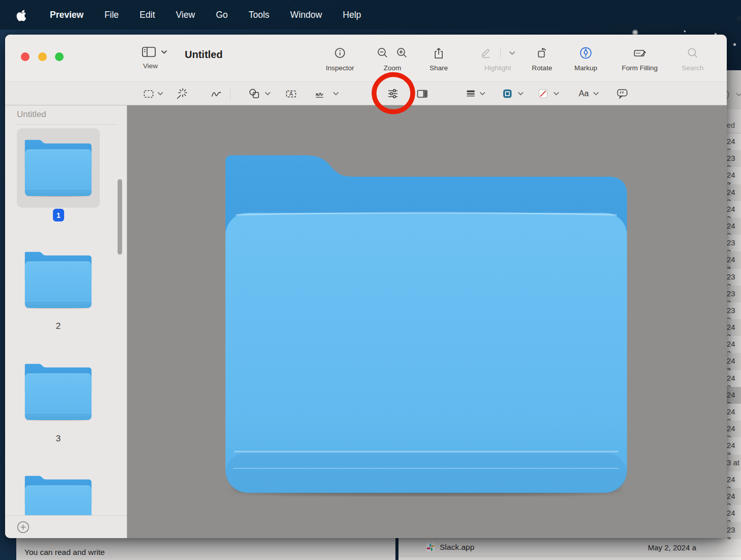 The width and height of the screenshot is (741, 560). What do you see at coordinates (623, 94) in the screenshot?
I see `annotate-bubble-icon` at bounding box center [623, 94].